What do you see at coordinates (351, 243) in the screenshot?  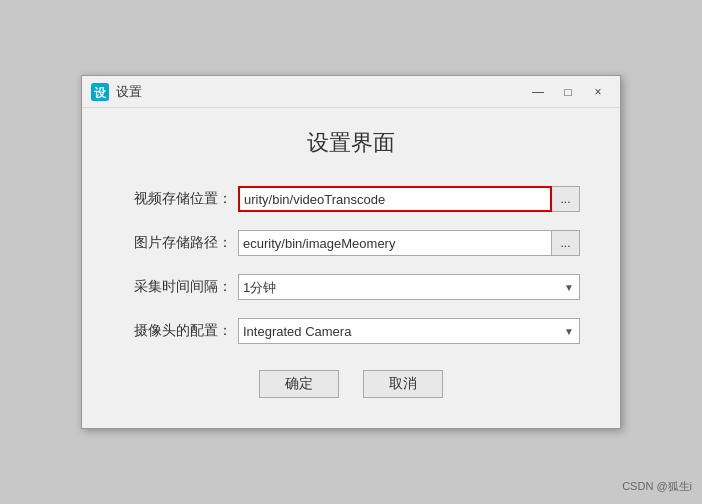 I see `image-storage-row: 图片存储路径： ...` at bounding box center [351, 243].